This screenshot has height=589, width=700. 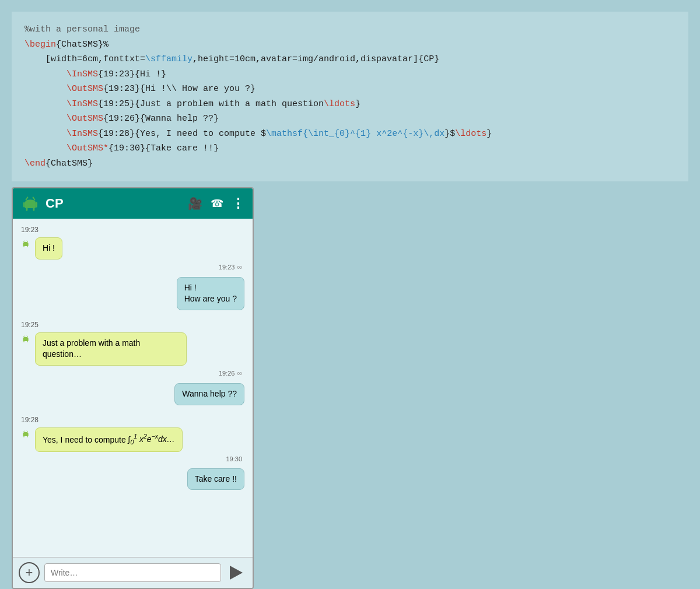 What do you see at coordinates (236, 573) in the screenshot?
I see `send-button` at bounding box center [236, 573].